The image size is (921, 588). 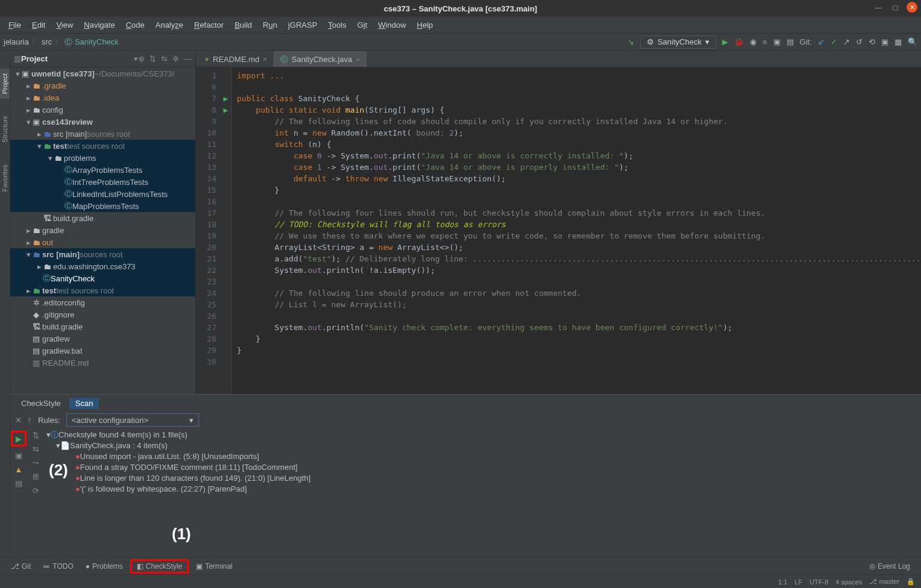 I want to click on bottom-tool-problems: ● Problems, so click(x=104, y=566).